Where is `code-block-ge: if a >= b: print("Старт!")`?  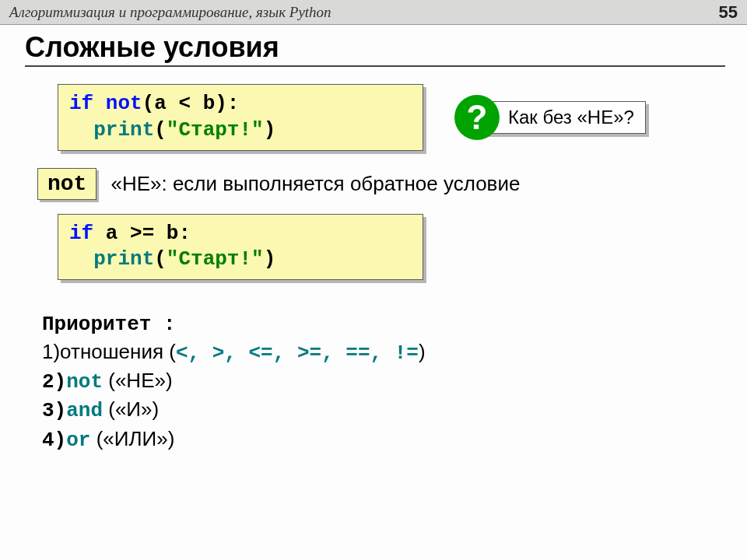
code-block-ge: if a >= b: print("Старт!") is located at coordinates (240, 247).